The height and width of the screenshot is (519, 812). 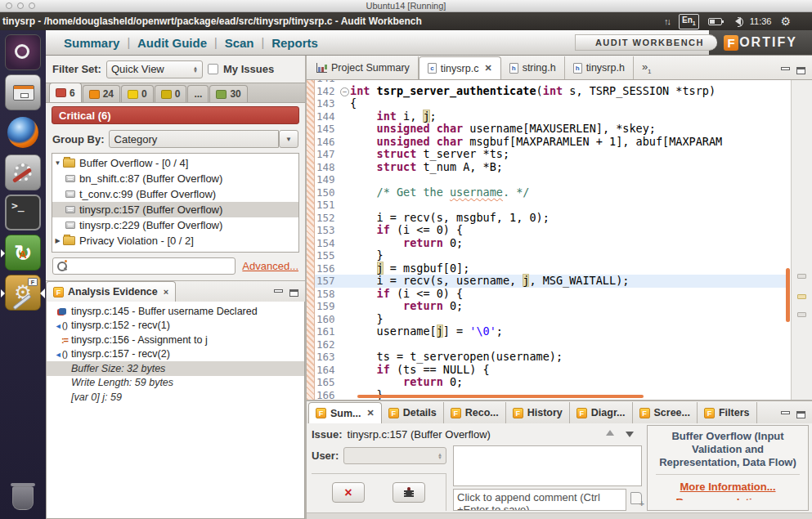 What do you see at coordinates (553, 256) in the screenshot?
I see `code-line: 155 }` at bounding box center [553, 256].